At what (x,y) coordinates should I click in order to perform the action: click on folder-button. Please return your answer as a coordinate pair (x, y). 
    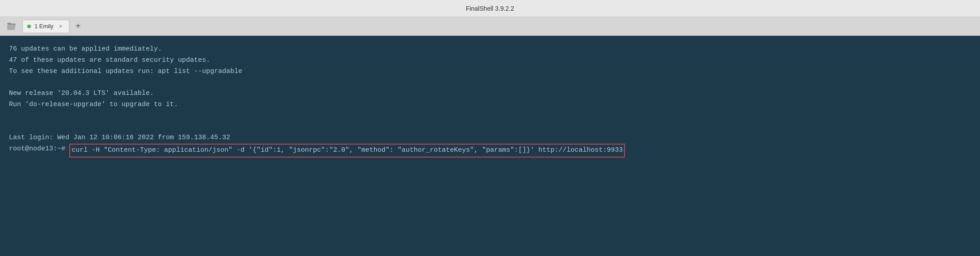
    Looking at the image, I should click on (12, 26).